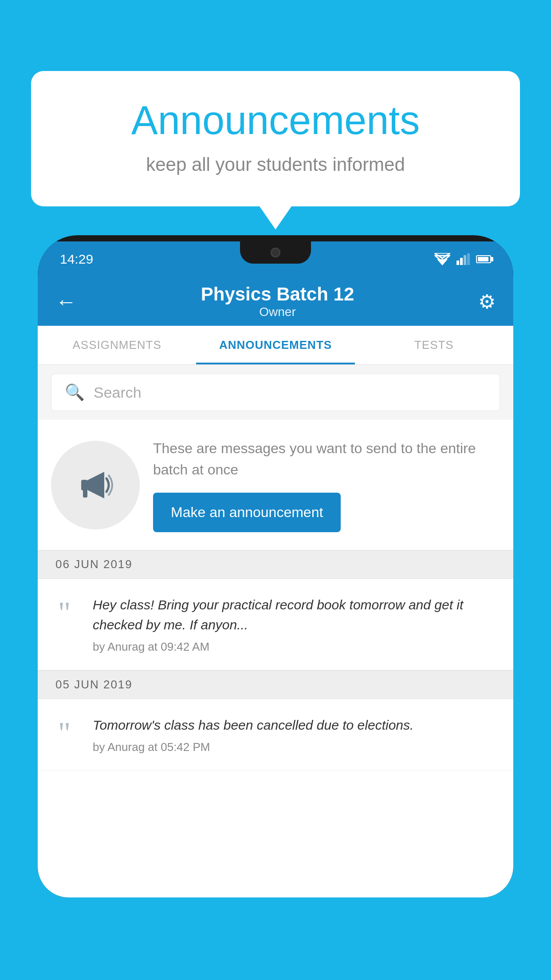 The width and height of the screenshot is (551, 980). Describe the element at coordinates (276, 253) in the screenshot. I see `notch` at that location.